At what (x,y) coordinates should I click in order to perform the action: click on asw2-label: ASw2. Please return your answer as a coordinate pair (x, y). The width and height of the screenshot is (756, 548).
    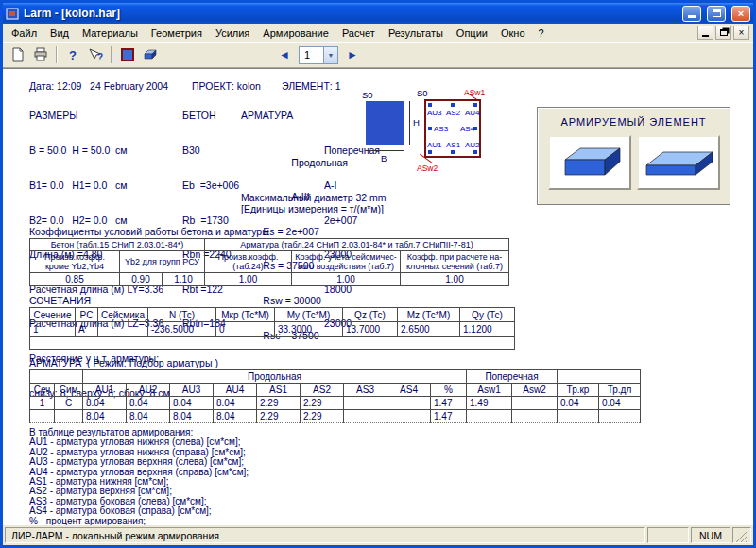
    Looking at the image, I should click on (427, 168).